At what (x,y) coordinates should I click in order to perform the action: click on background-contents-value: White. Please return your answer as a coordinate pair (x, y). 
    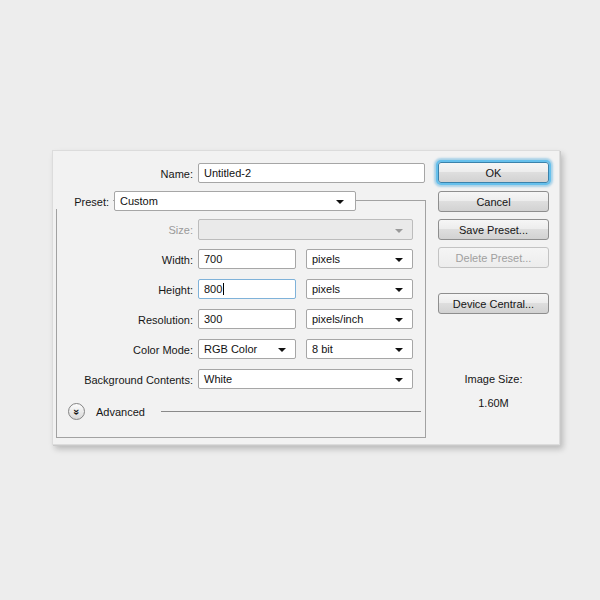
    Looking at the image, I should click on (306, 379).